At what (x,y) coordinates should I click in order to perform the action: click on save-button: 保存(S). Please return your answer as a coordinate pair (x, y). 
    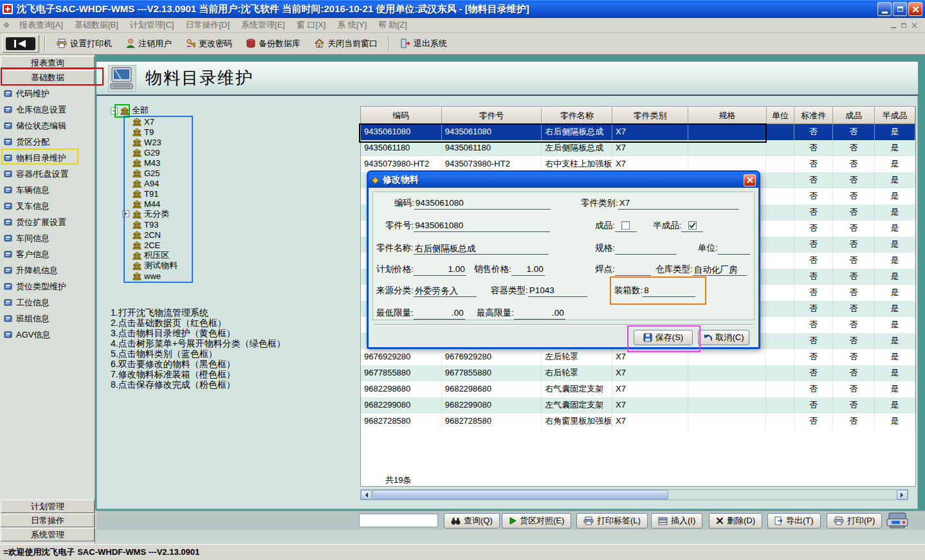
    Looking at the image, I should click on (663, 338).